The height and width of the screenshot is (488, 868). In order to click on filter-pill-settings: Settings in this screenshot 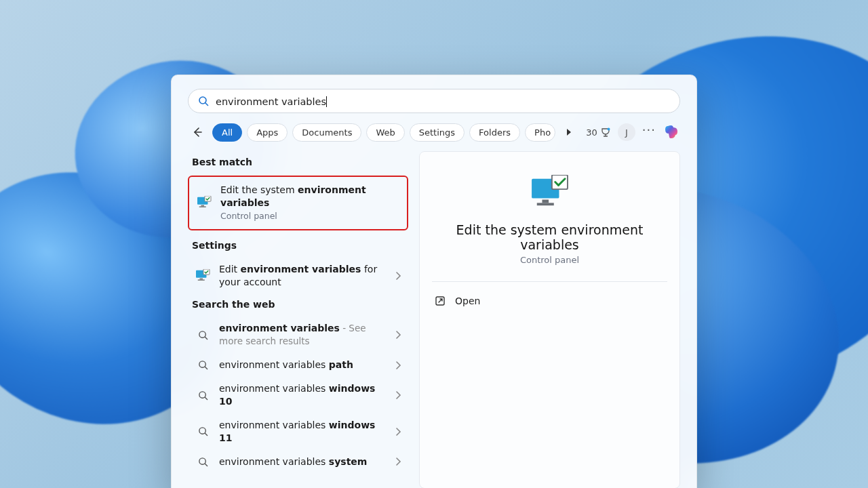, I will do `click(437, 133)`.